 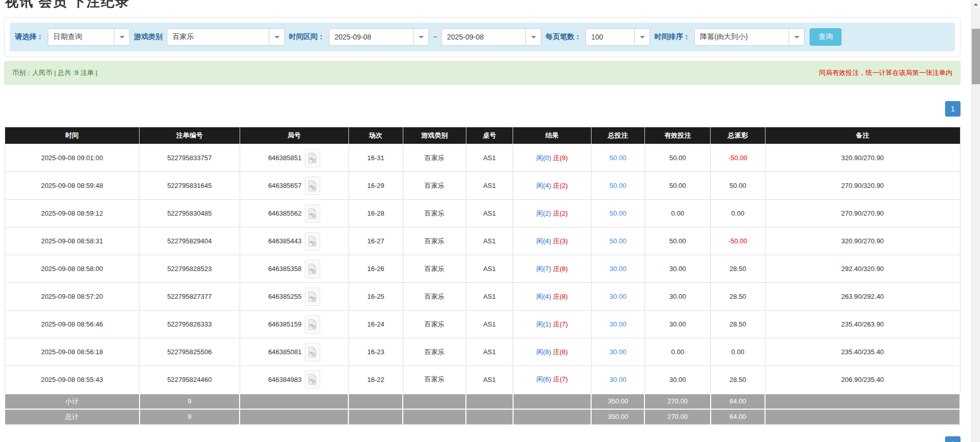 I want to click on result-banker: 庄(7), so click(x=560, y=324).